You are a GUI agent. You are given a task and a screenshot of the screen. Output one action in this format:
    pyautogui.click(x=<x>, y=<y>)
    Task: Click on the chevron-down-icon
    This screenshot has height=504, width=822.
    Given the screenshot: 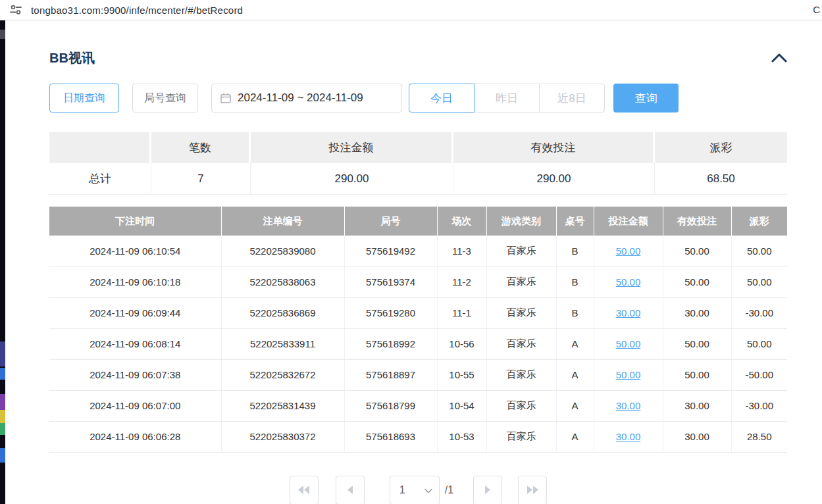 What is the action you would take?
    pyautogui.click(x=428, y=490)
    